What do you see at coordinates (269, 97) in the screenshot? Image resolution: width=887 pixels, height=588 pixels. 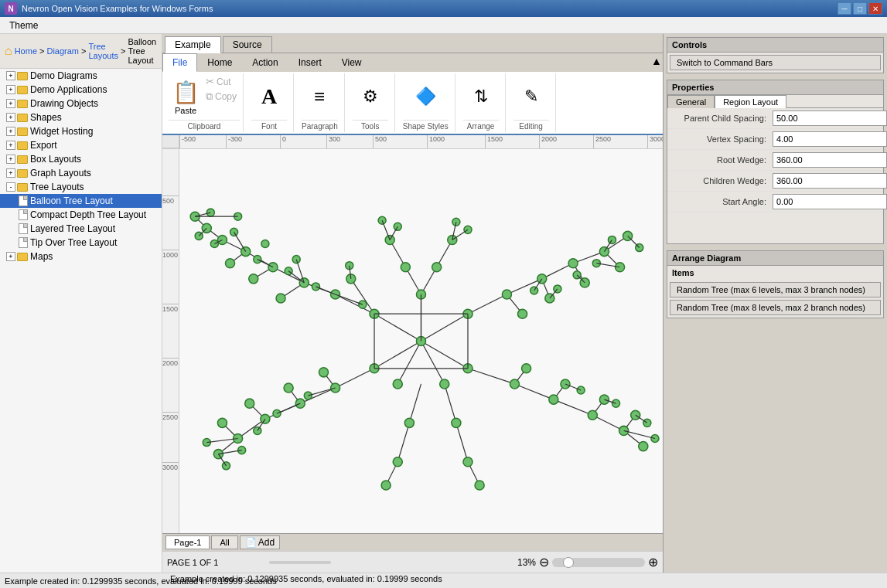 I see `font-button: A` at bounding box center [269, 97].